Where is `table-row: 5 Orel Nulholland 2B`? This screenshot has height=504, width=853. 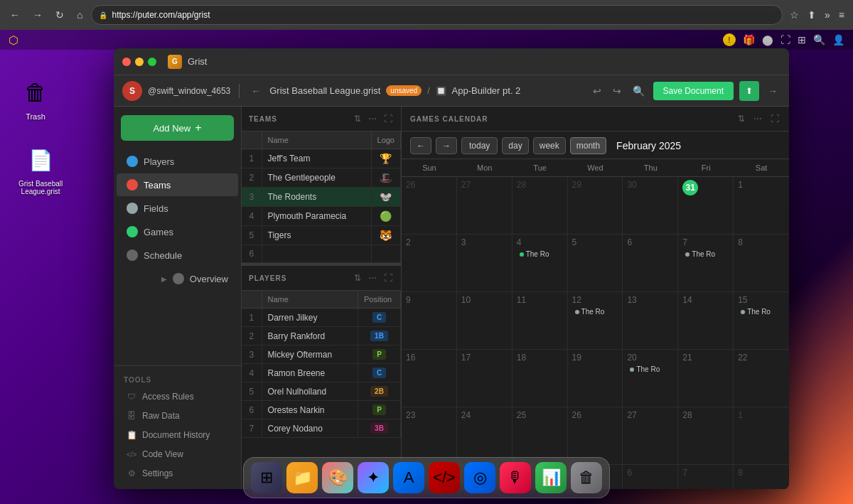
table-row: 5 Orel Nulholland 2B is located at coordinates (321, 392).